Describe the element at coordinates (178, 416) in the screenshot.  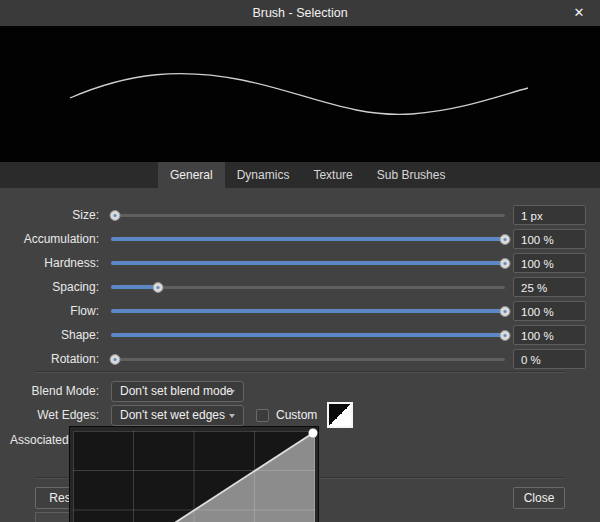
I see `wet-edges-dropdown: Don't set wet edges` at that location.